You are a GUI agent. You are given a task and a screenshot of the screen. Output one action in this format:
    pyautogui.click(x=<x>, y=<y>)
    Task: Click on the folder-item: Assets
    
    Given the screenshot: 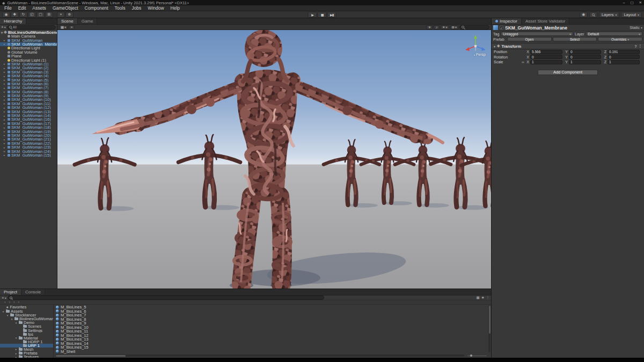 What is the action you would take?
    pyautogui.click(x=27, y=311)
    